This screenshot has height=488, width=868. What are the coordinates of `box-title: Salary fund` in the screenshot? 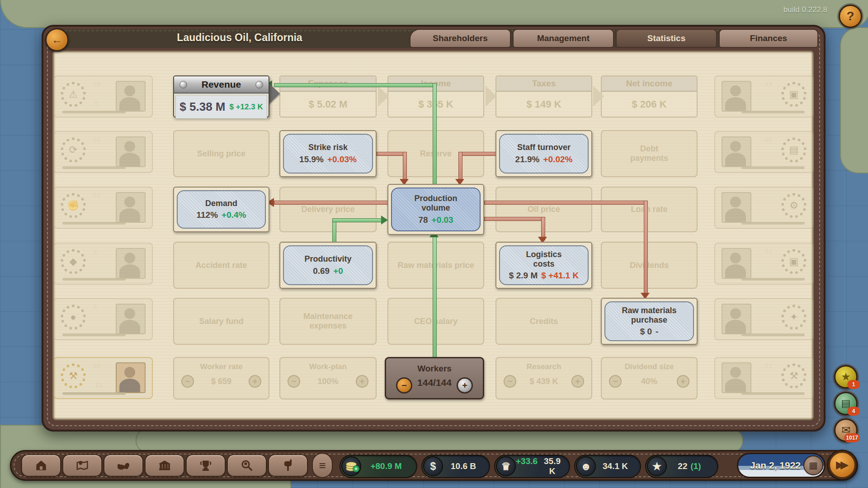 It's located at (221, 322).